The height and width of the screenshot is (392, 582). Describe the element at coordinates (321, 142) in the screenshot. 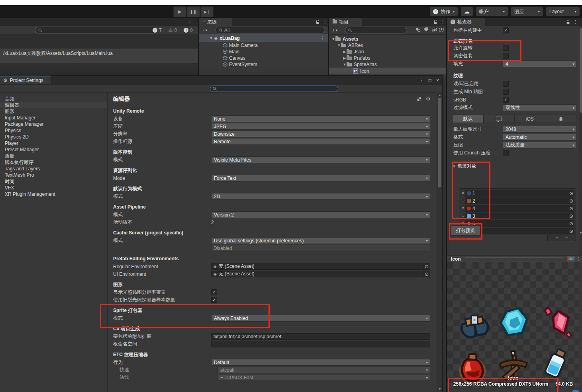

I see `joystick-source-dropdown: Remote▾` at that location.